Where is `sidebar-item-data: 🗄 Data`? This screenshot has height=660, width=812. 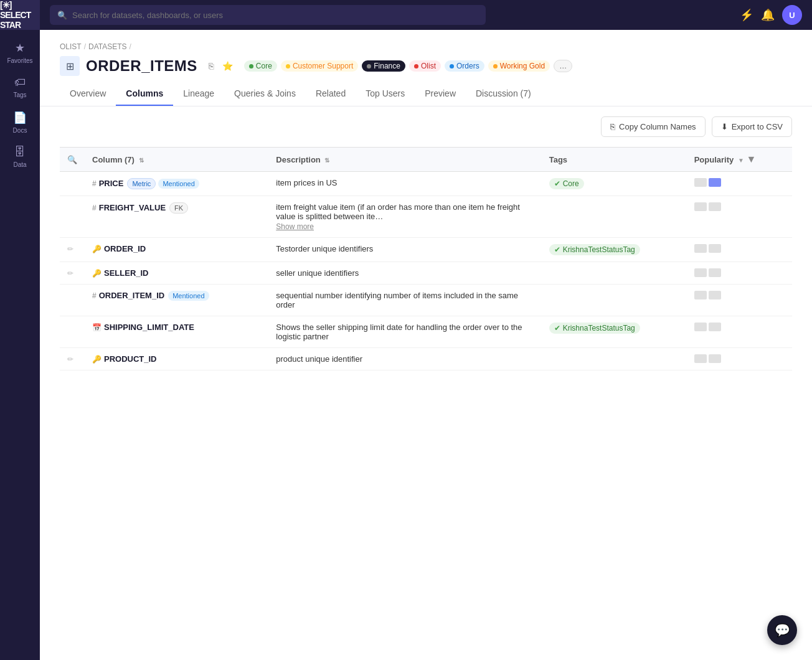 sidebar-item-data: 🗄 Data is located at coordinates (20, 157).